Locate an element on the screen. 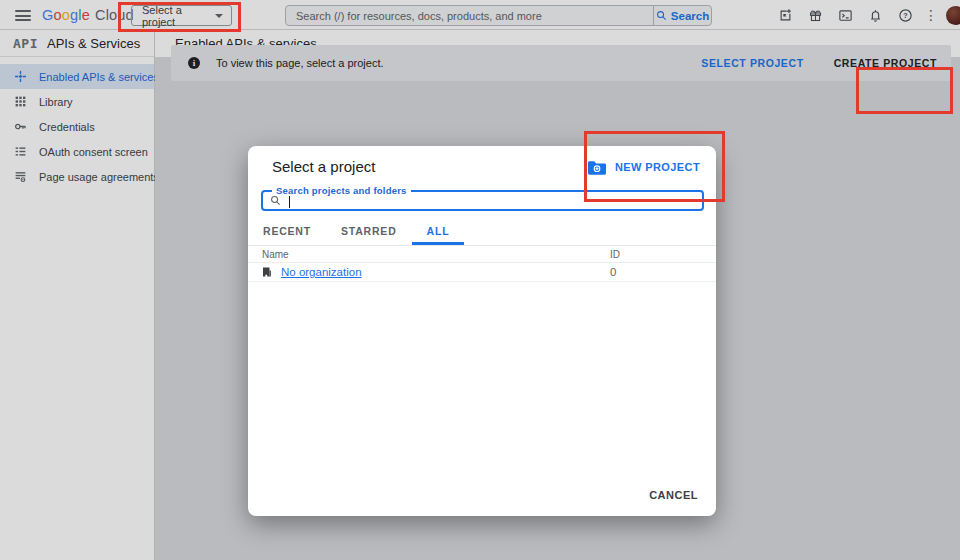 This screenshot has height=560, width=960. new-project-button: NEW PROJECT is located at coordinates (644, 167).